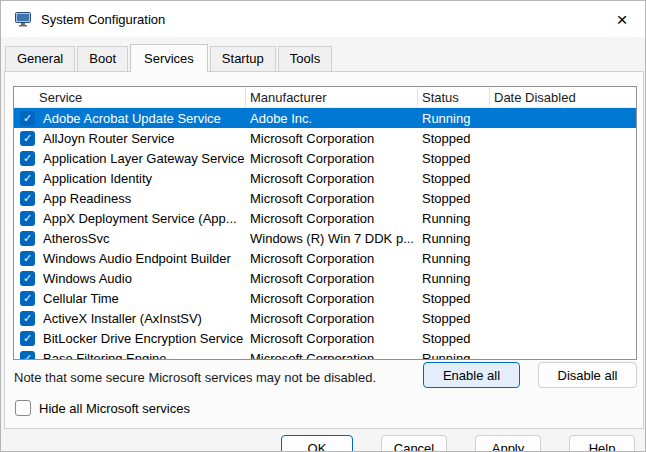 Image resolution: width=646 pixels, height=452 pixels. Describe the element at coordinates (325, 318) in the screenshot. I see `table-row: ✓ActiveX Installer (AxInstSV)Microsoft C…` at that location.